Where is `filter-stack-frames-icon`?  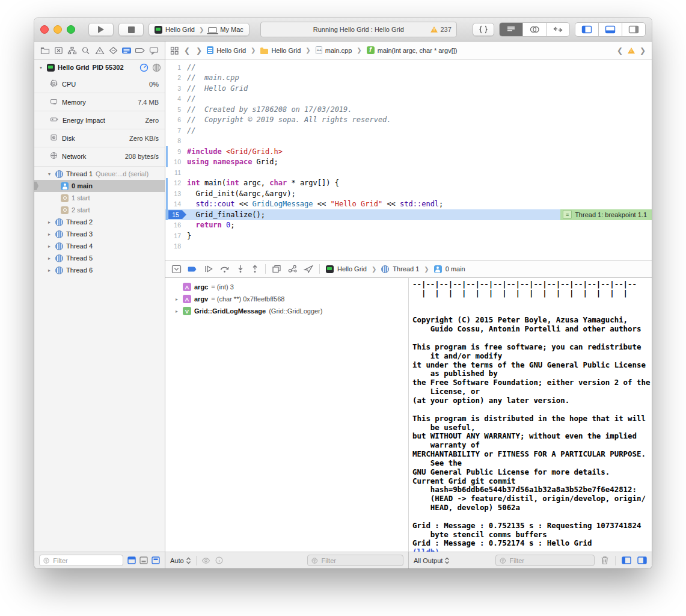
filter-stack-frames-icon is located at coordinates (144, 561).